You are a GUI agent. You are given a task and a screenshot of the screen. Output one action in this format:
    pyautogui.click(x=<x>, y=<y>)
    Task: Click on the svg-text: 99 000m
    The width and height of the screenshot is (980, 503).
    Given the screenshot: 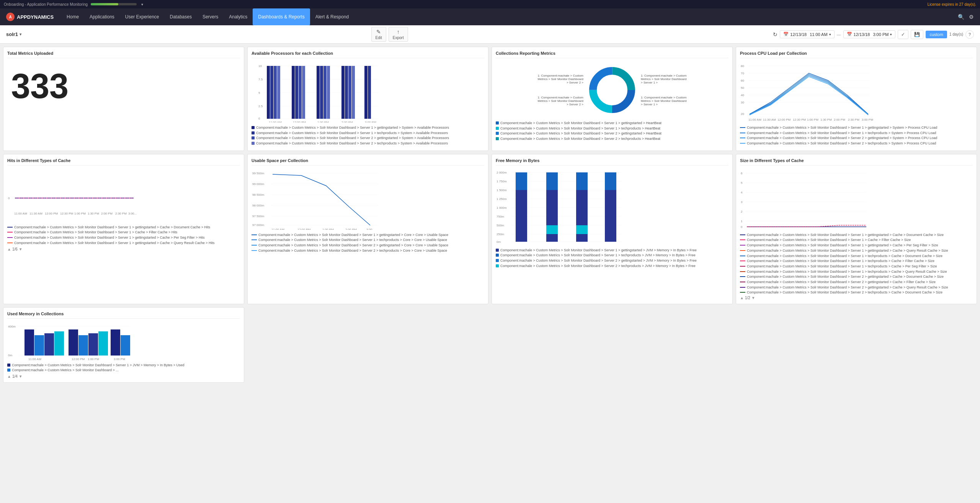 What is the action you would take?
    pyautogui.click(x=258, y=184)
    